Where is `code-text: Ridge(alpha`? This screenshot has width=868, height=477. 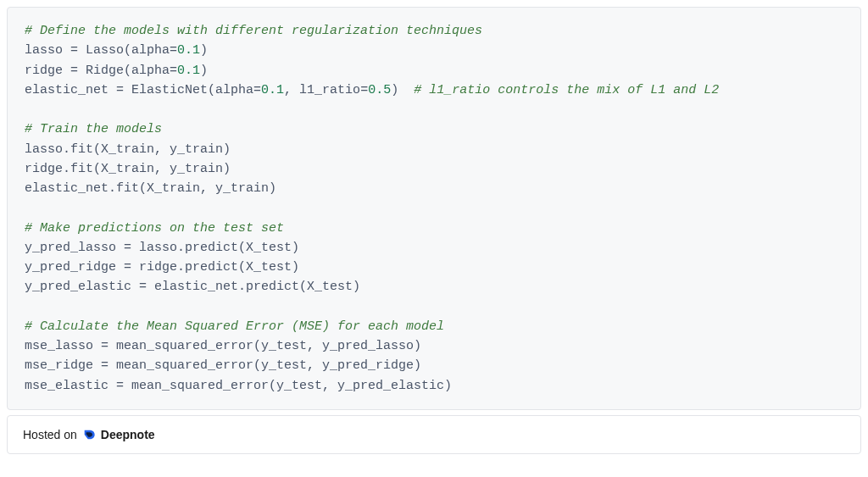
code-text: Ridge(alpha is located at coordinates (124, 71).